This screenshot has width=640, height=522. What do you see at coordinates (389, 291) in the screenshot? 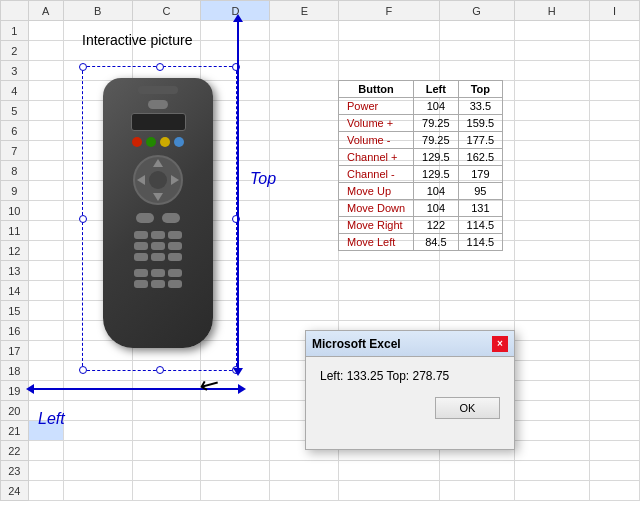
I see `cell-f14` at bounding box center [389, 291].